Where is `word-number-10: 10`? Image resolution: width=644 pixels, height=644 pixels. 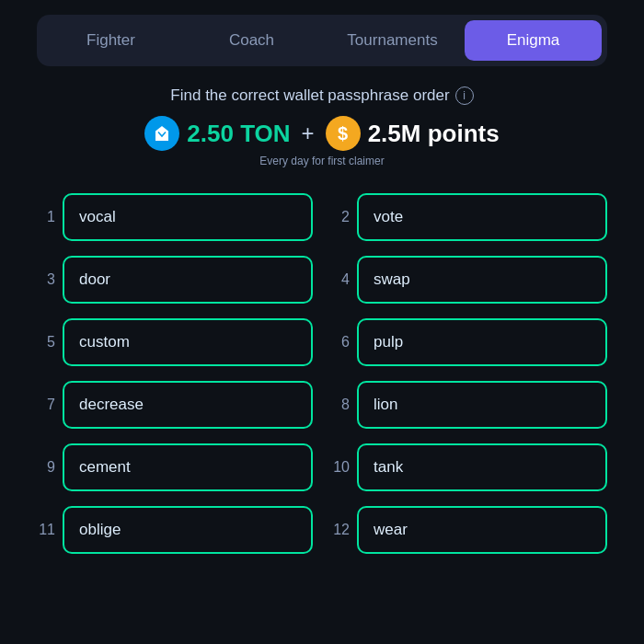 word-number-10: 10 is located at coordinates (340, 467).